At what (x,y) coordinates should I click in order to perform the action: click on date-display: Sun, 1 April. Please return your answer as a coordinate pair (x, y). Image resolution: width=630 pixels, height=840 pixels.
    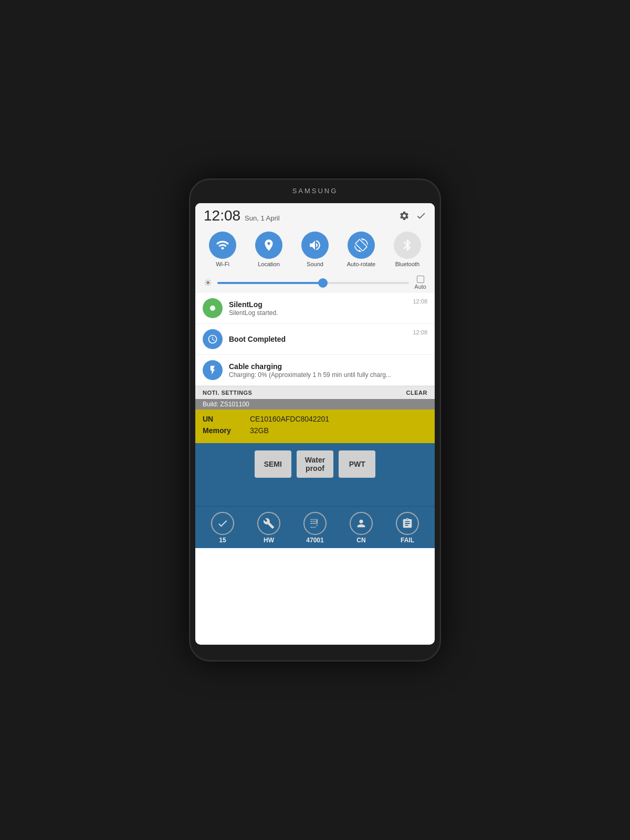
    Looking at the image, I should click on (262, 218).